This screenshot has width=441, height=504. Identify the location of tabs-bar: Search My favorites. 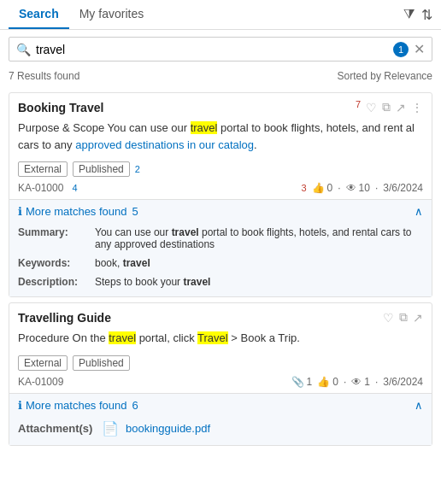
(220, 15).